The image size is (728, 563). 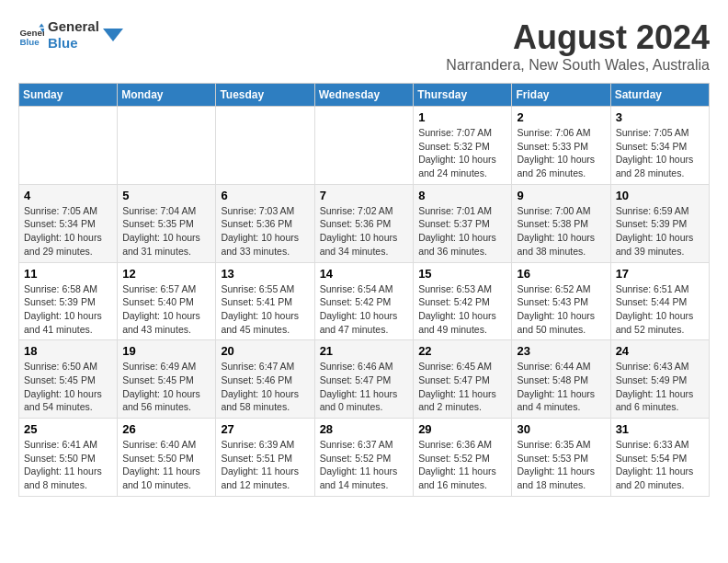 What do you see at coordinates (166, 195) in the screenshot?
I see `day-number: 5` at bounding box center [166, 195].